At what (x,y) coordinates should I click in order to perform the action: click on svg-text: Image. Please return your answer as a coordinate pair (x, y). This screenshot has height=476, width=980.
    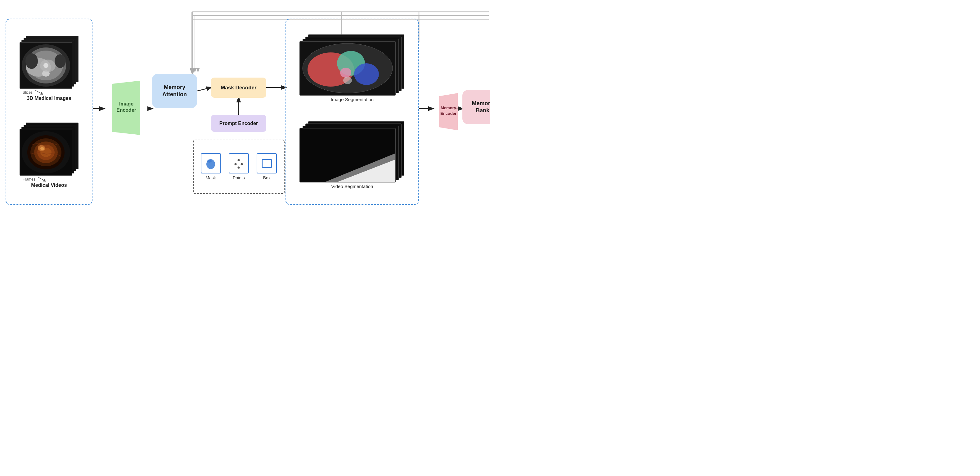
    Looking at the image, I should click on (126, 104).